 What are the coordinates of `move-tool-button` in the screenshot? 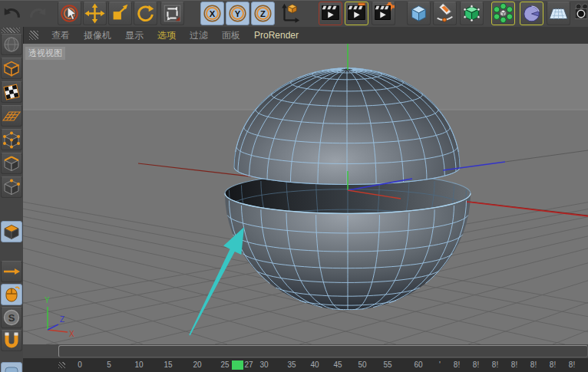 It's located at (95, 14).